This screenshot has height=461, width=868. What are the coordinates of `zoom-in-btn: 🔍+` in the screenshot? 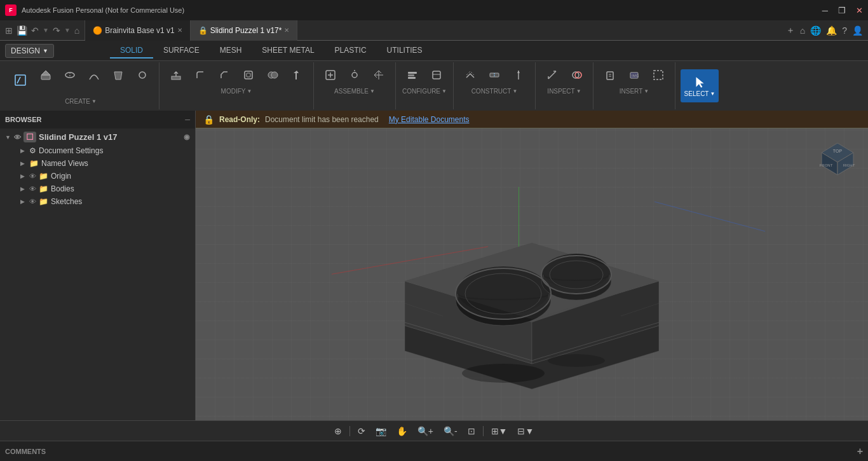 It's located at (426, 431).